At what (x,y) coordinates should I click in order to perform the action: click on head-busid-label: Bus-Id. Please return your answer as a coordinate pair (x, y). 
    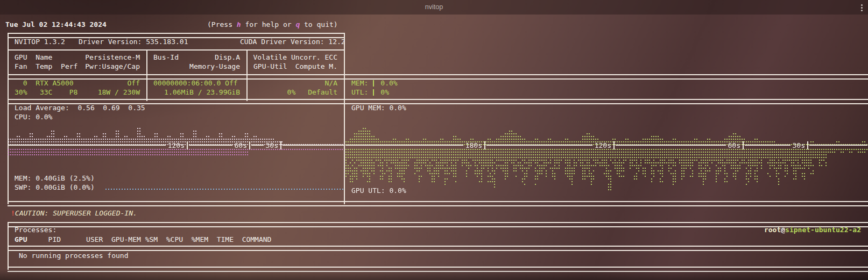
    Looking at the image, I should click on (166, 57).